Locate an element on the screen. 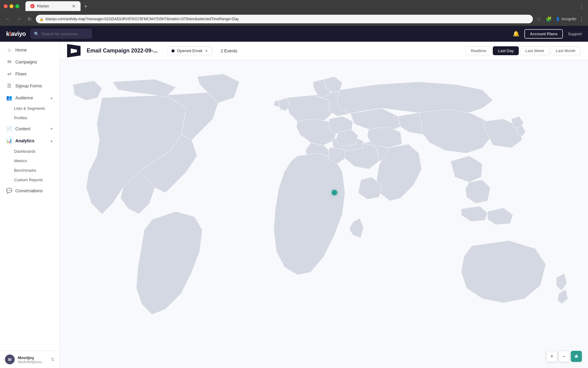 This screenshot has width=588, height=368. analytics-collapse-icon: ▲ is located at coordinates (51, 141).